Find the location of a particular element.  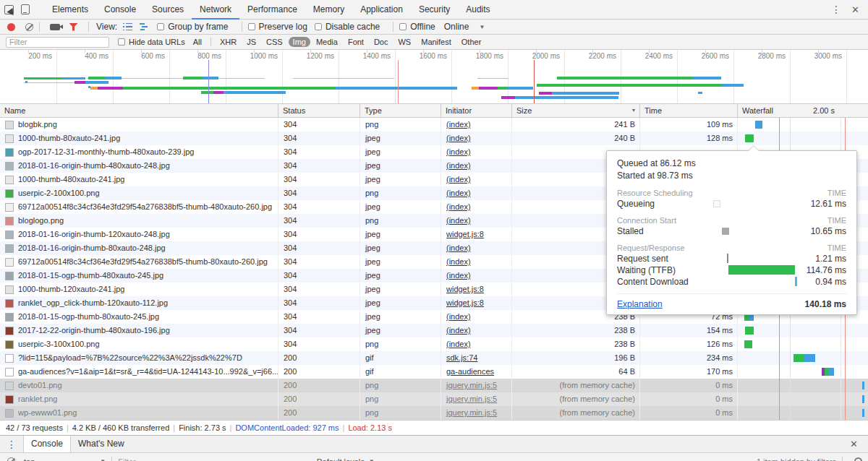

large-rows-icon is located at coordinates (127, 27).